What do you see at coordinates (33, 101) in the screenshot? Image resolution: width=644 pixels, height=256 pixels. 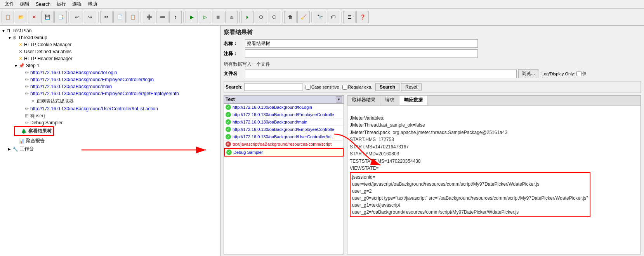 I see `regex-icon: ✕` at bounding box center [33, 101].